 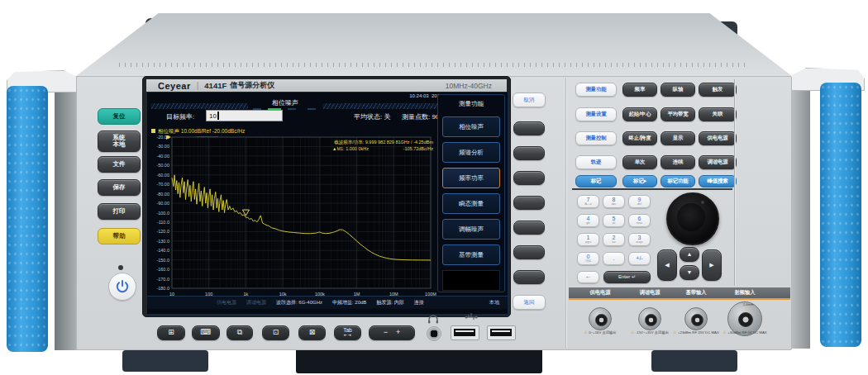 I want to click on keypad-key-测量设置: 测量设置, so click(x=596, y=114).